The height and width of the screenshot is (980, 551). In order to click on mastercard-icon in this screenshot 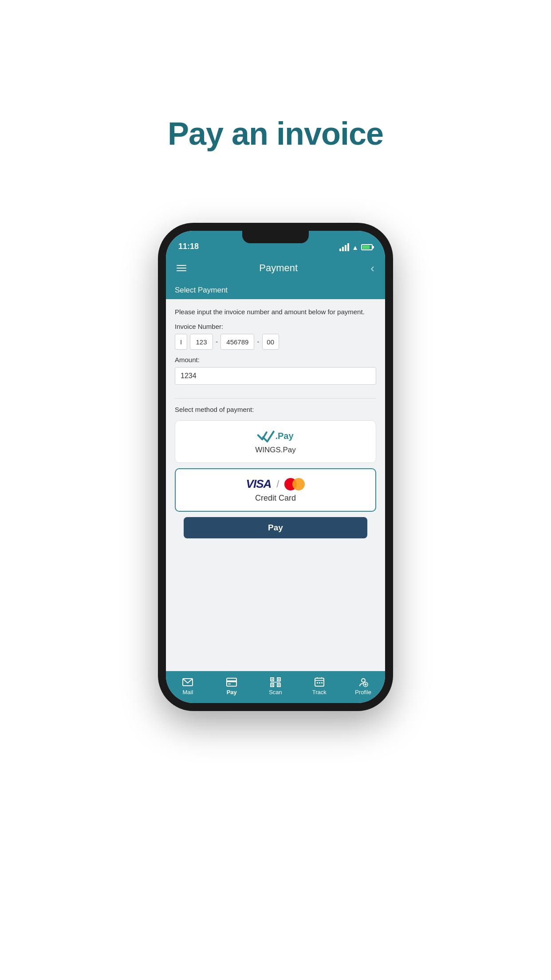, I will do `click(295, 484)`.